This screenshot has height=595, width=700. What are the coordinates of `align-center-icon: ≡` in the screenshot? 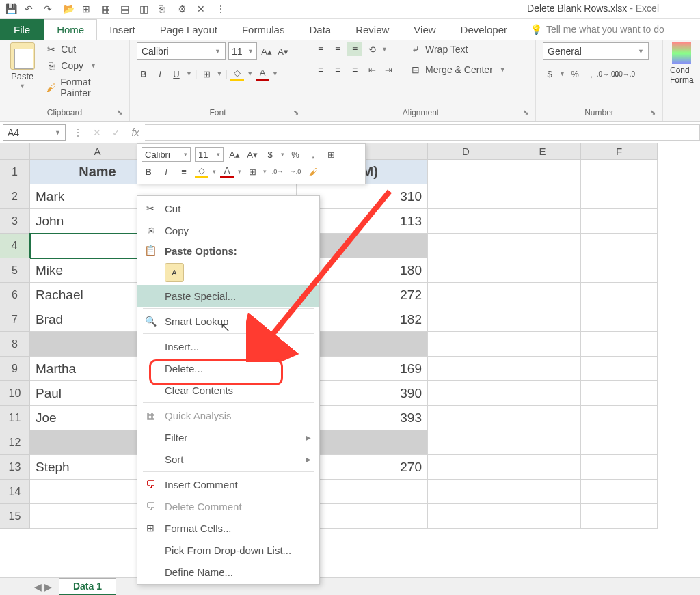 It's located at (338, 70).